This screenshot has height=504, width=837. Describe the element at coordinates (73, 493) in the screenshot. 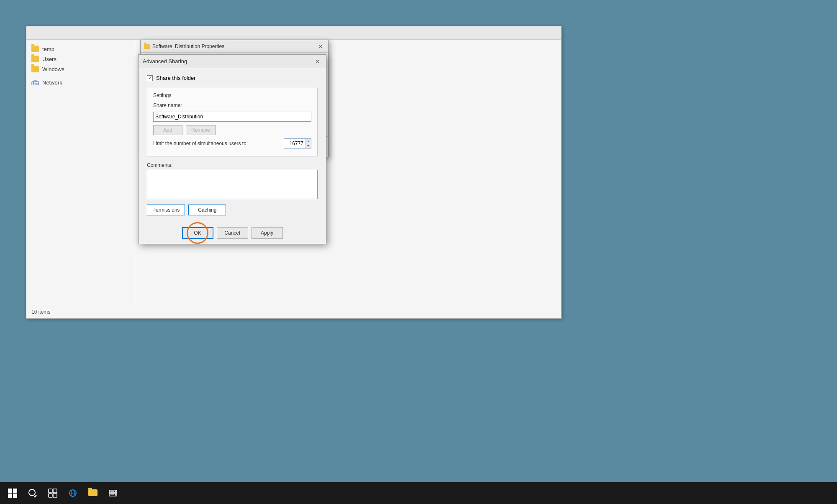

I see `ie-icon` at that location.